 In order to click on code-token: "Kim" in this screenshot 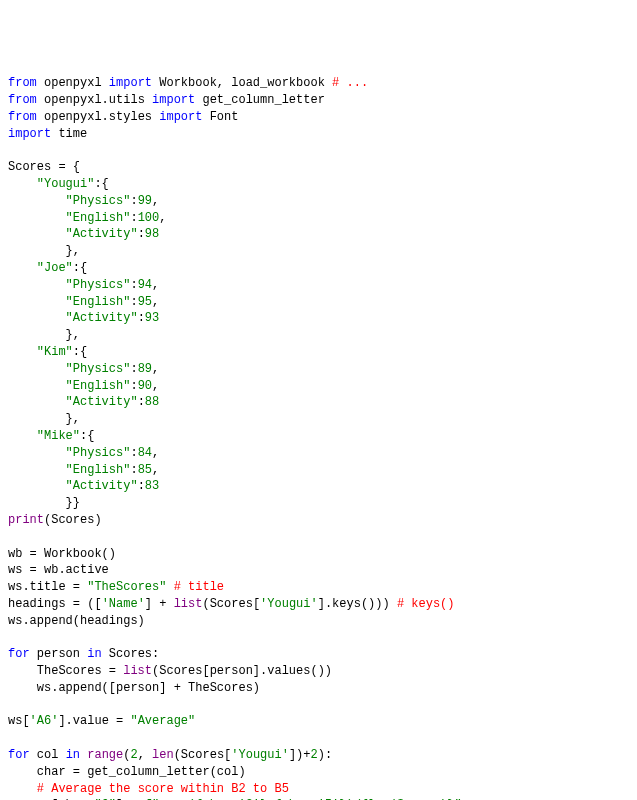, I will do `click(55, 352)`.